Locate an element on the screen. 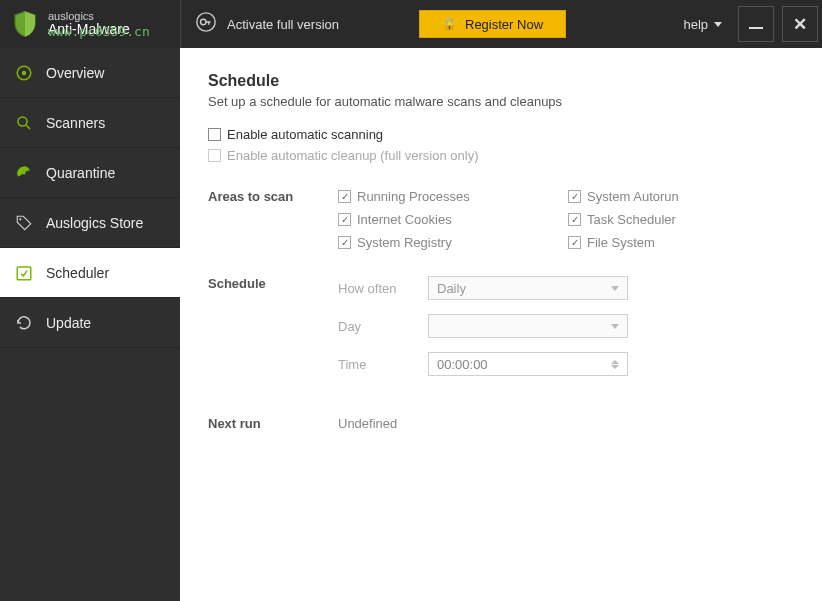 The height and width of the screenshot is (601, 822). sidebar-item-overview: Overview is located at coordinates (90, 73).